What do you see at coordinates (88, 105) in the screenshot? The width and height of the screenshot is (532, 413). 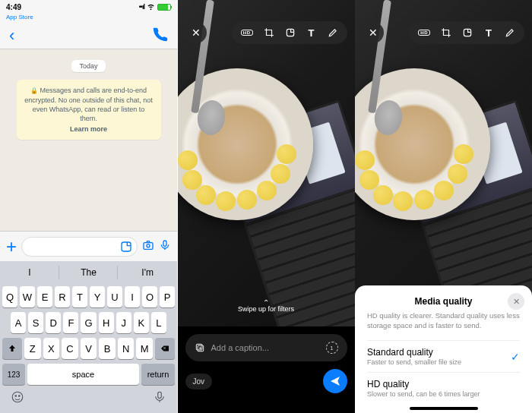 I see `encryption-text: Messages and calls are end-to-end encryp…` at bounding box center [88, 105].